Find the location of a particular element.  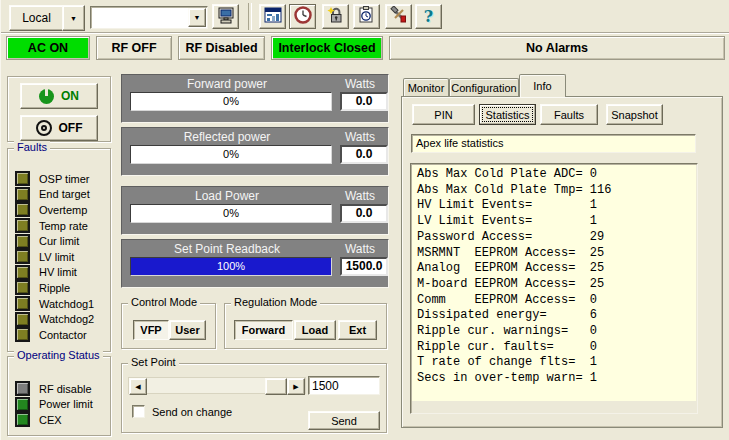

meter-forward-power: Forward powerWatts0%0.0 is located at coordinates (255, 98).